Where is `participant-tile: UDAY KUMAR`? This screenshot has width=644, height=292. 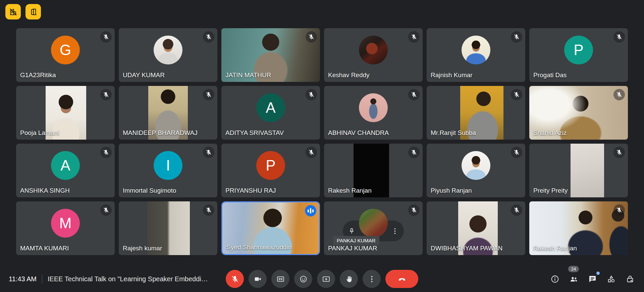
participant-tile: UDAY KUMAR is located at coordinates (168, 55).